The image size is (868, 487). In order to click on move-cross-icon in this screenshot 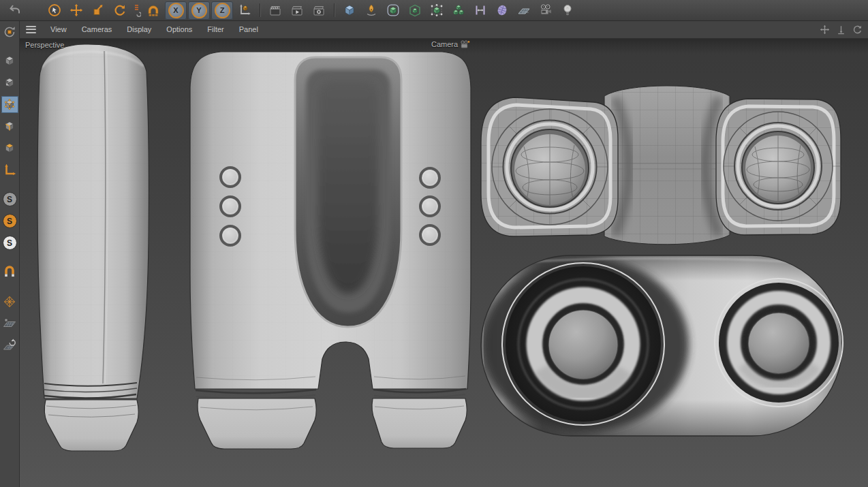, I will do `click(76, 10)`.